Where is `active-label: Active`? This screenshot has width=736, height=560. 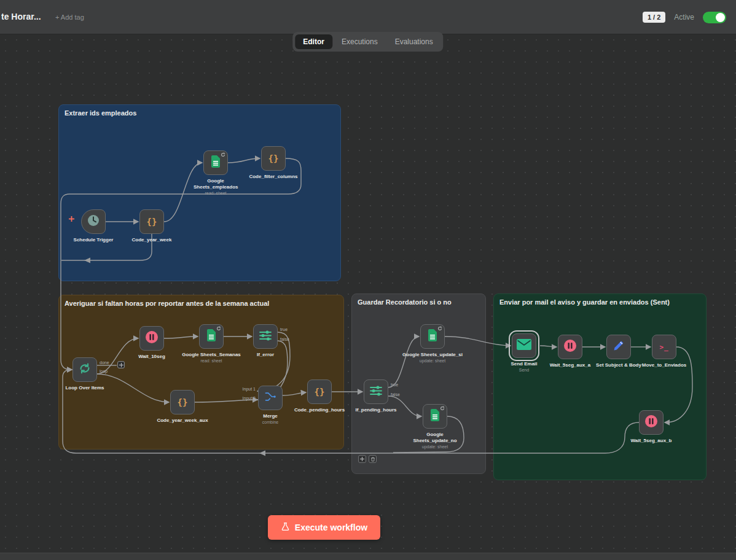
active-label: Active is located at coordinates (684, 17).